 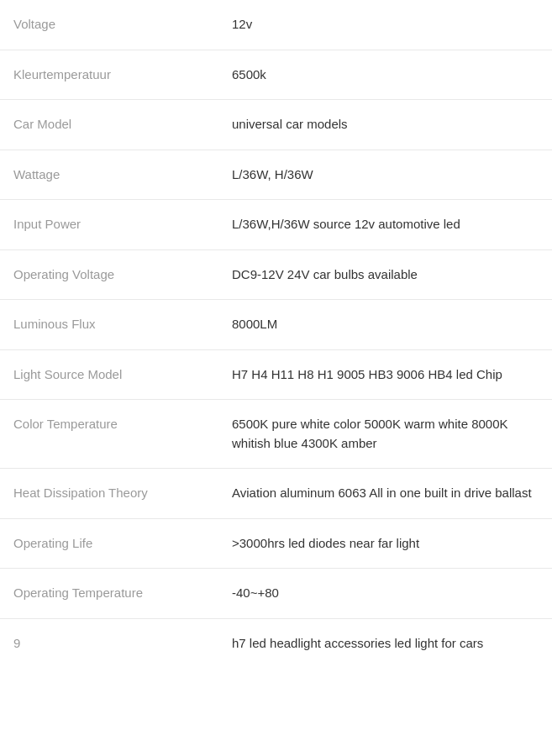 I want to click on row-label: Color Temperature, so click(x=123, y=423).